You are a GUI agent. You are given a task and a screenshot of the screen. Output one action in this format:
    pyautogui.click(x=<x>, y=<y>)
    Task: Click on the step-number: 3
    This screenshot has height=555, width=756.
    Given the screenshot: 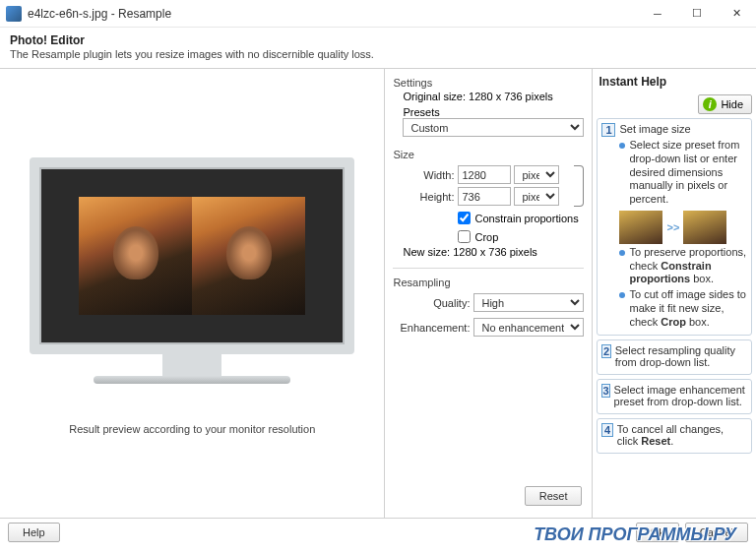 What is the action you would take?
    pyautogui.click(x=605, y=391)
    